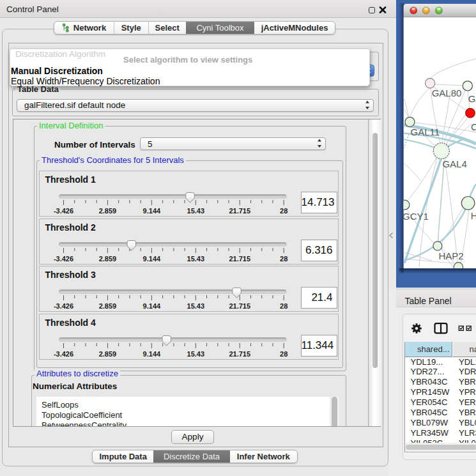  Describe the element at coordinates (473, 216) in the screenshot. I see `svg-text: H` at that location.